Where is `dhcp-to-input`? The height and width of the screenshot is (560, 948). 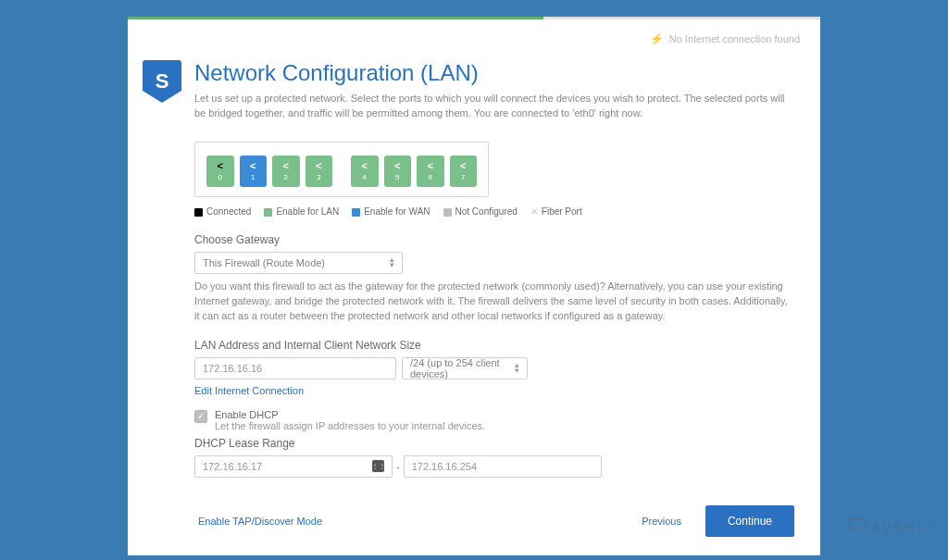
dhcp-to-input is located at coordinates (503, 467).